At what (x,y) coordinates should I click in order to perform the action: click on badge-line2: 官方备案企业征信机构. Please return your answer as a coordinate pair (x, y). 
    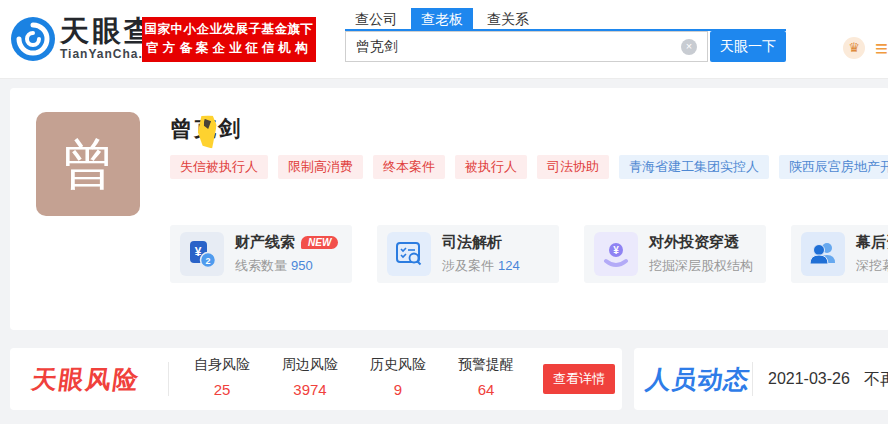
    Looking at the image, I should click on (229, 48).